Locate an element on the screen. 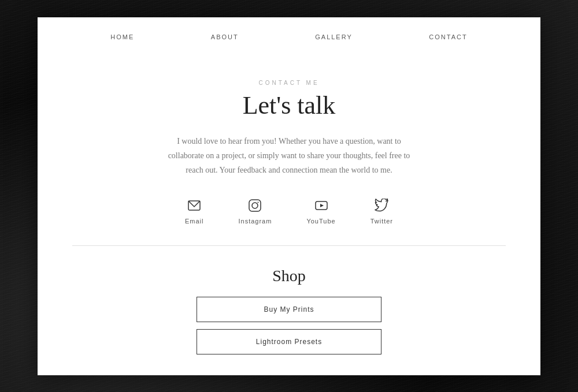  contact-label: CONTACT ME is located at coordinates (289, 83).